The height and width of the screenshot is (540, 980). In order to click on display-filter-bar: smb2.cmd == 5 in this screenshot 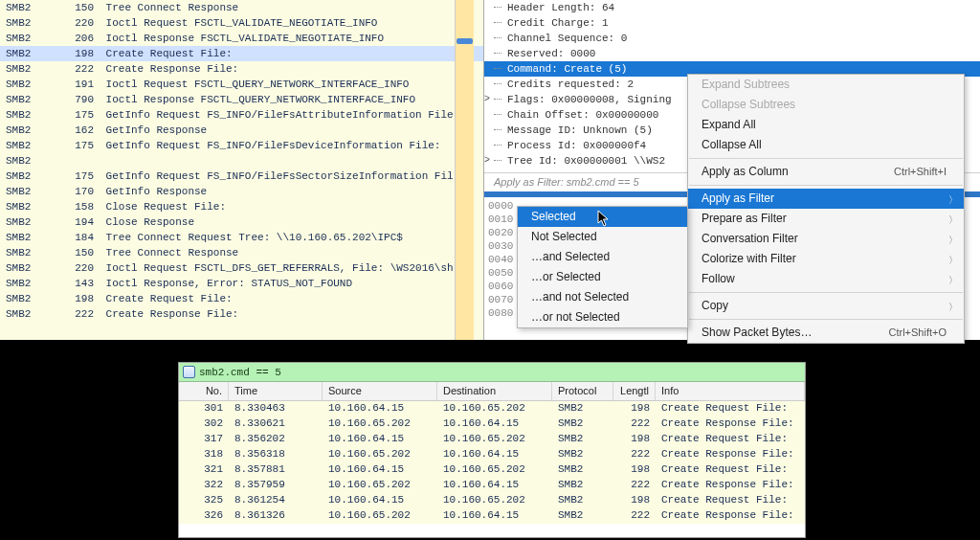, I will do `click(492, 372)`.